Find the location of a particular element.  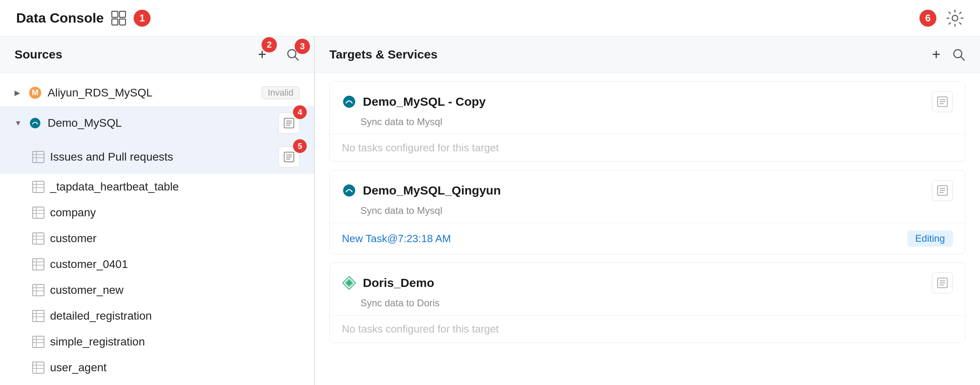

target-card-header-2: Demo_MySQL_Qingyun is located at coordinates (647, 188).